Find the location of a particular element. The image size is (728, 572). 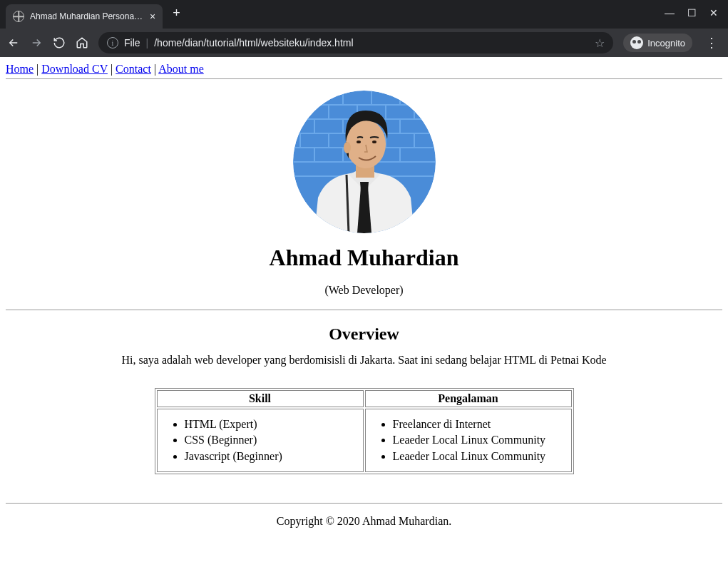

nav-link-contact: Contact is located at coordinates (133, 68).